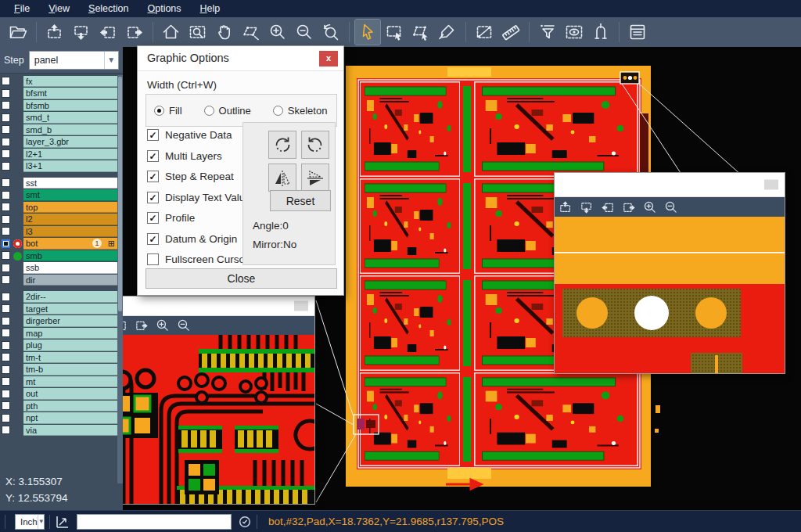 The image size is (801, 532). What do you see at coordinates (670, 273) in the screenshot?
I see `zoom-window-top-right` at bounding box center [670, 273].